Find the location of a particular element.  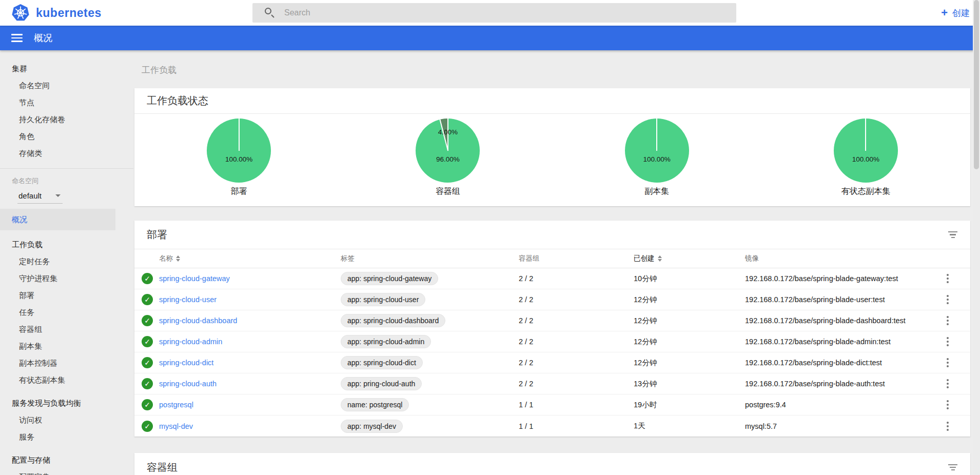

image-cell: 192.168.0.172/base/spring-blade-user:tes… is located at coordinates (844, 300).